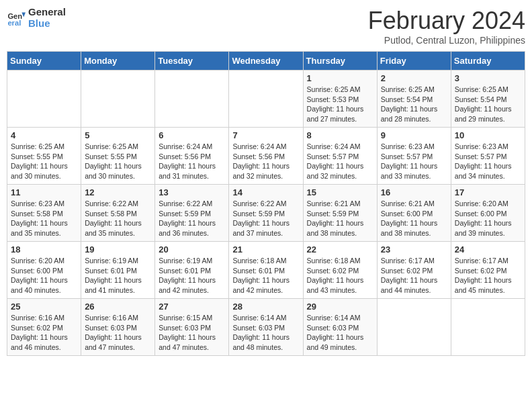  Describe the element at coordinates (192, 192) in the screenshot. I see `day-number: 13` at that location.